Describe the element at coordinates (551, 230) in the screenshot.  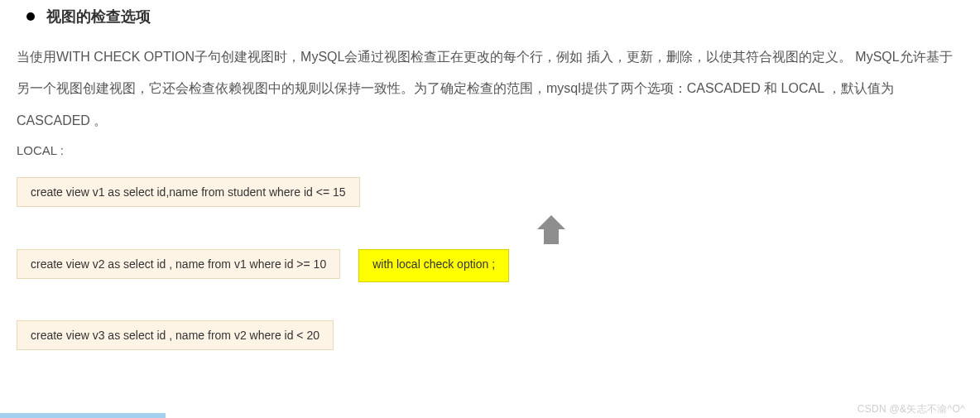
I see `arrow-up-icon` at that location.